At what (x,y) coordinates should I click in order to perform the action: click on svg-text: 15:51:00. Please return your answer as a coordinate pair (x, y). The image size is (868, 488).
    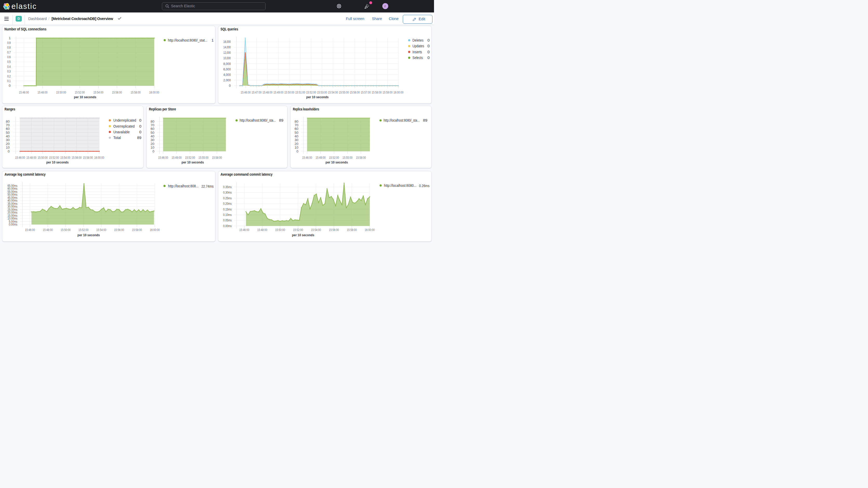
    Looking at the image, I should click on (300, 92).